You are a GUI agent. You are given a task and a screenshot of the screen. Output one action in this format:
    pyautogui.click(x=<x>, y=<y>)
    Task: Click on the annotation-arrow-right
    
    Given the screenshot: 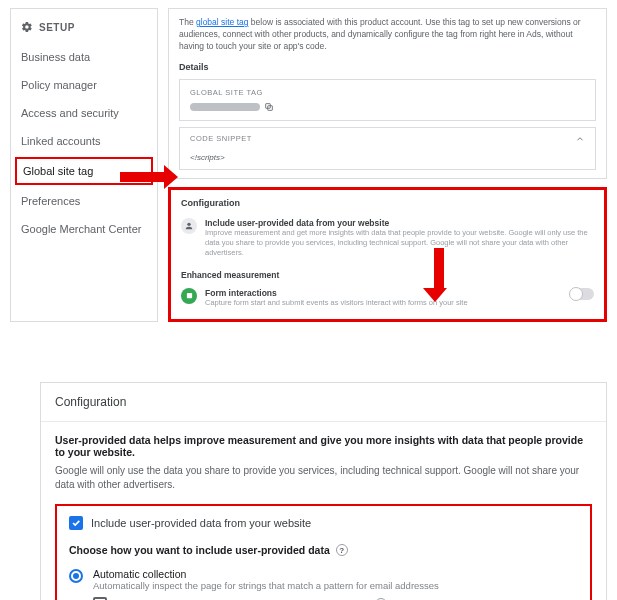 What is the action you would take?
    pyautogui.click(x=142, y=177)
    